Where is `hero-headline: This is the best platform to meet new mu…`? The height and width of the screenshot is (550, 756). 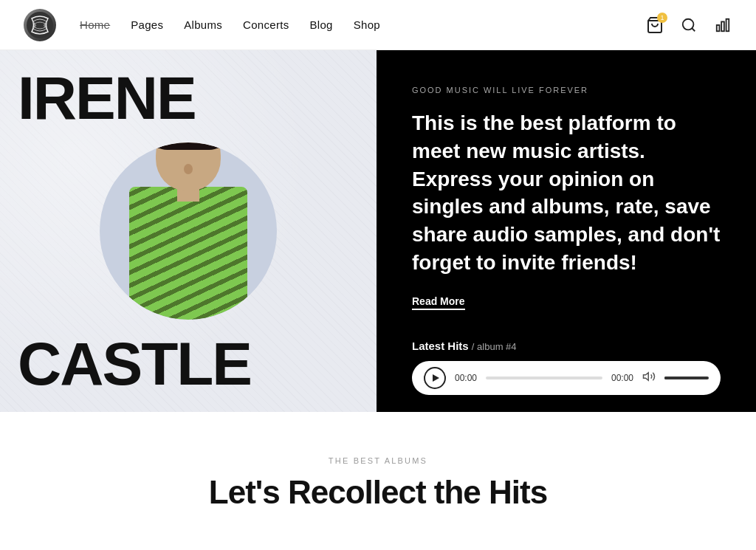 hero-headline: This is the best platform to meet new mu… is located at coordinates (566, 193).